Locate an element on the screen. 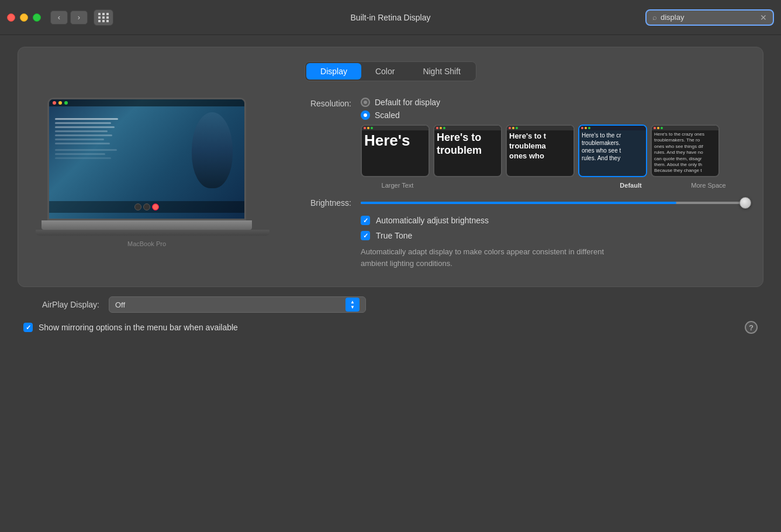 This screenshot has height=532, width=781. auto-brightness-label: Automatically adjust brightness is located at coordinates (433, 220).